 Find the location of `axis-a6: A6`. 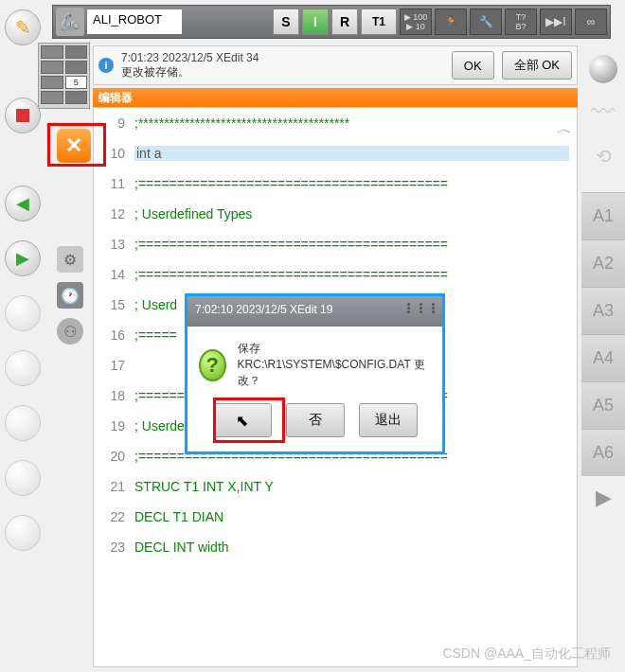

axis-a6: A6 is located at coordinates (603, 452).